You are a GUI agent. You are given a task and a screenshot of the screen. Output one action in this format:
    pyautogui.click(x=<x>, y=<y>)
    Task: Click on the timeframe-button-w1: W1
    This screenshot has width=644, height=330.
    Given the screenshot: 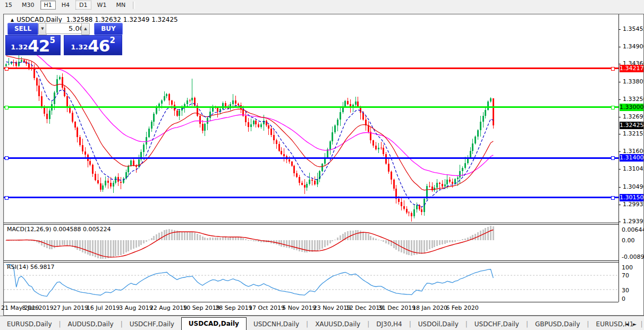 What is the action you would take?
    pyautogui.click(x=102, y=5)
    